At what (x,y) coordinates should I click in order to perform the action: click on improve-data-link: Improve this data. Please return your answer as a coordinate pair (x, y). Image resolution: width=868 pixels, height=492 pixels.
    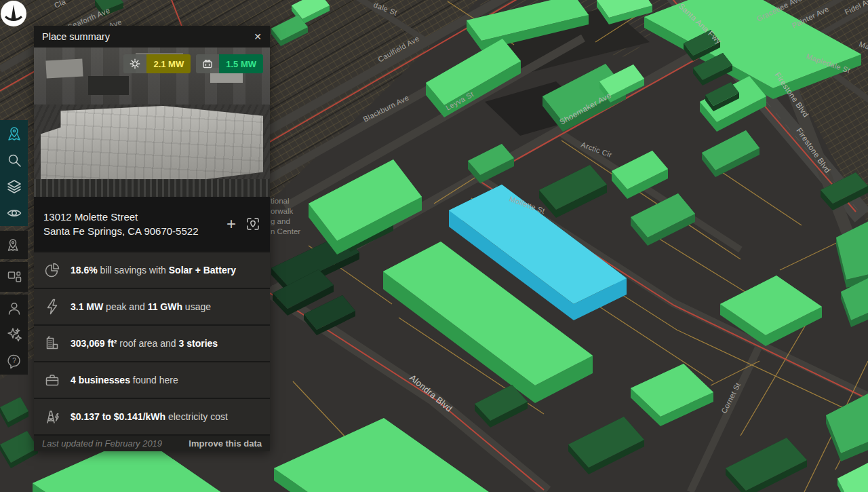
    Looking at the image, I should click on (225, 444).